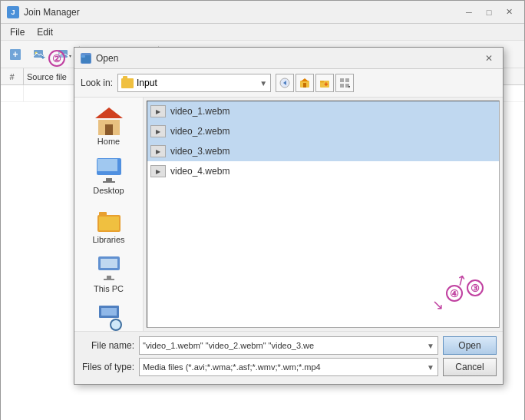 The width and height of the screenshot is (525, 420). I want to click on file-name-1: video_1.webm, so click(200, 111).